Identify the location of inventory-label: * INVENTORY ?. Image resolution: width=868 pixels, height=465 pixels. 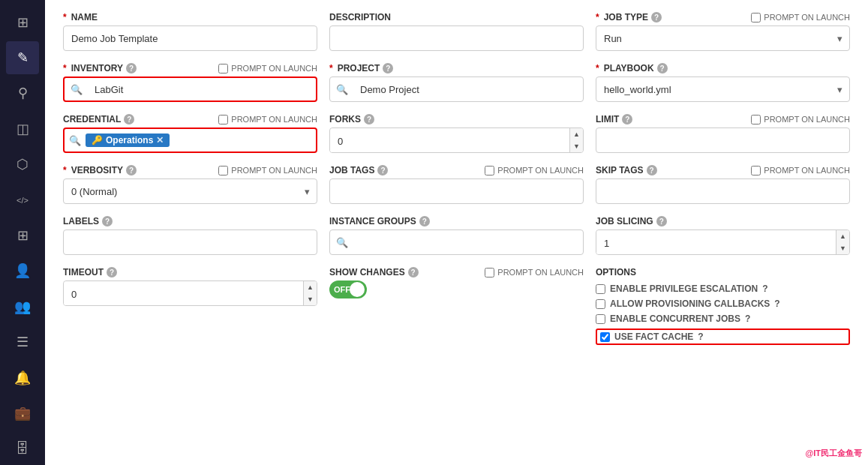
(100, 68).